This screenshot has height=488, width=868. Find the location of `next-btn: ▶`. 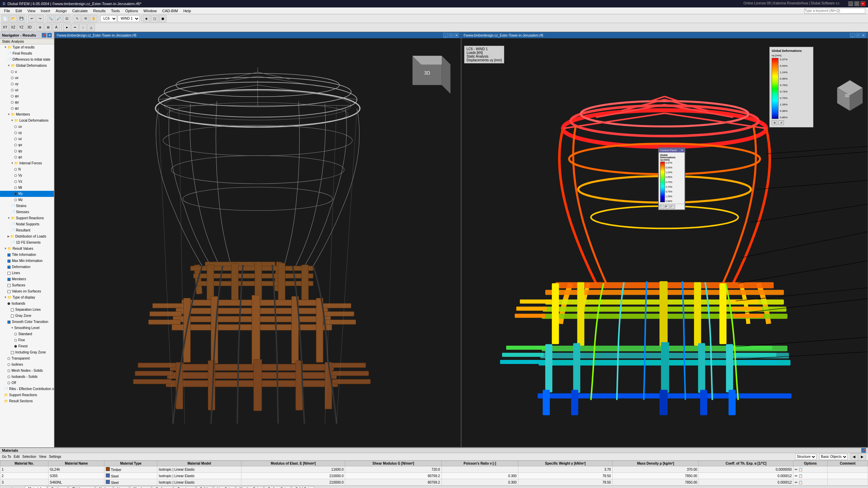

next-btn: ▶ is located at coordinates (862, 457).